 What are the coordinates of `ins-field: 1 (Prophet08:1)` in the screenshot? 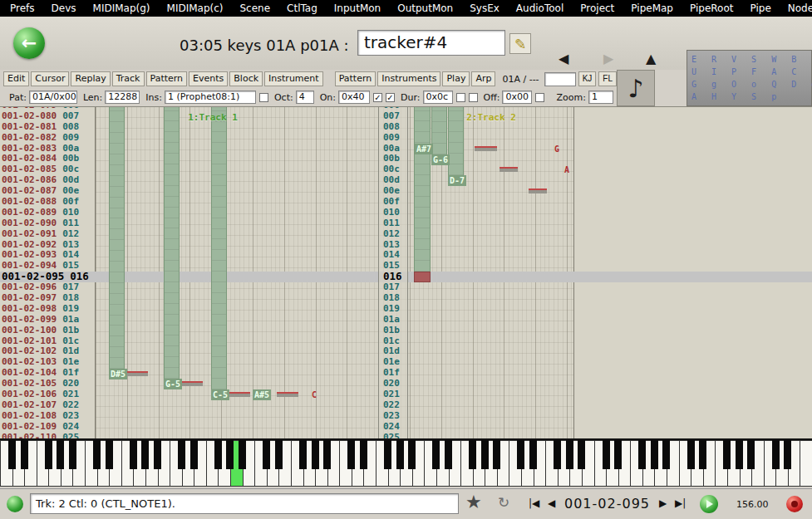 It's located at (210, 97).